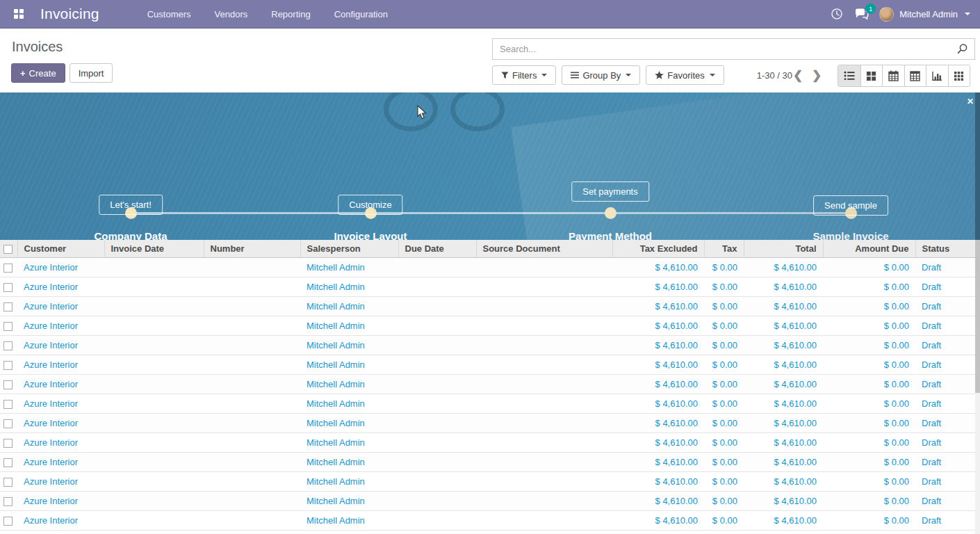  Describe the element at coordinates (783, 364) in the screenshot. I see `total-cell: $ 4,610.00` at that location.